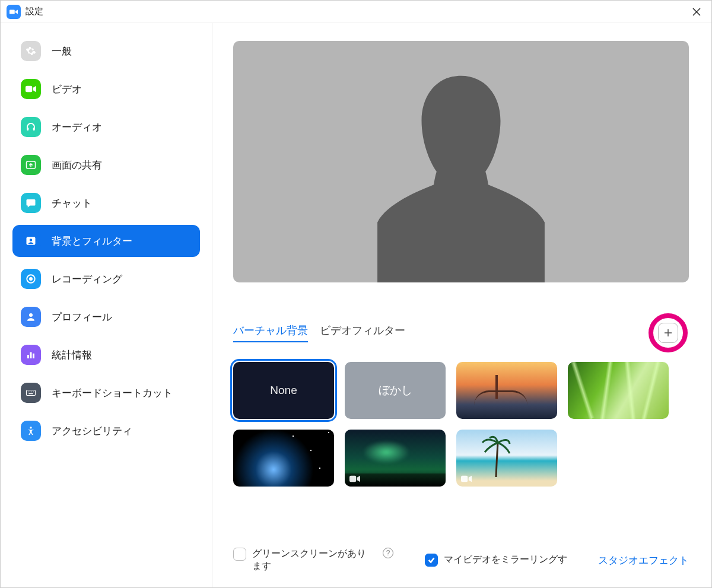 The width and height of the screenshot is (712, 588). I want to click on greenscreen-checkbox, so click(240, 554).